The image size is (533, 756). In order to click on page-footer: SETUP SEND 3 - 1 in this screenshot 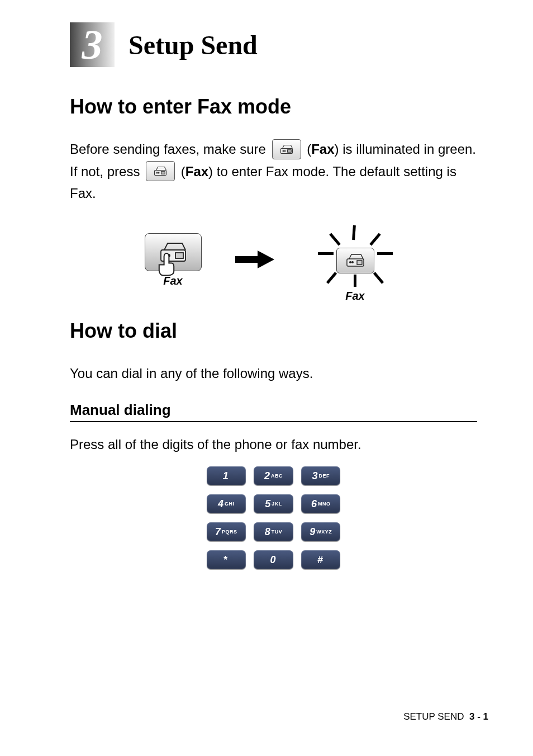, I will do `click(446, 717)`.